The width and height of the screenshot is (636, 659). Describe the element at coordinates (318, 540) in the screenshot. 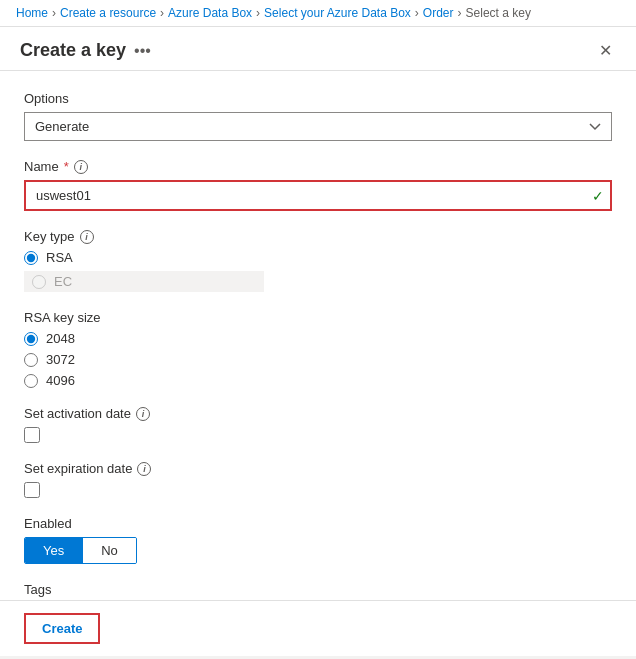

I see `enabled-group: Enabled Yes No` at that location.